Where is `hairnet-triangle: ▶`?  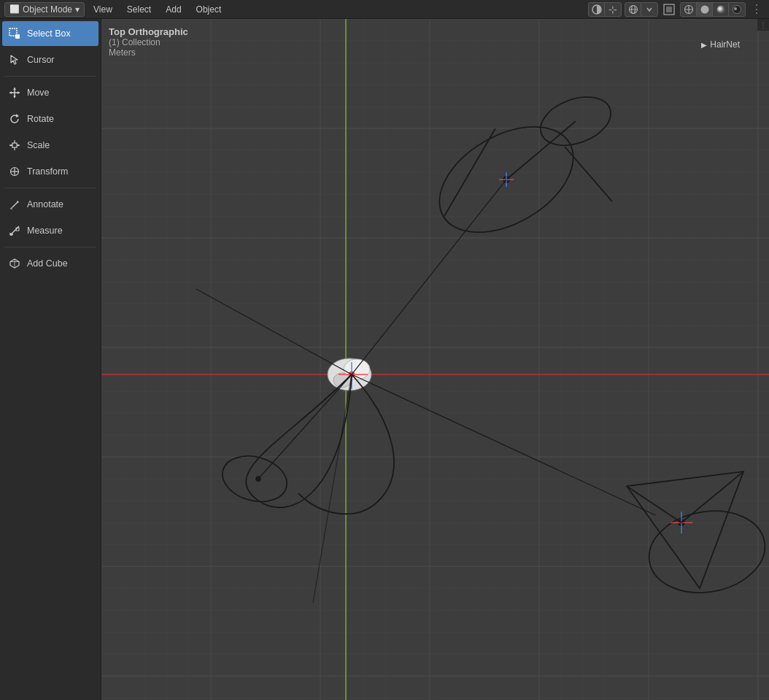
hairnet-triangle: ▶ is located at coordinates (704, 45).